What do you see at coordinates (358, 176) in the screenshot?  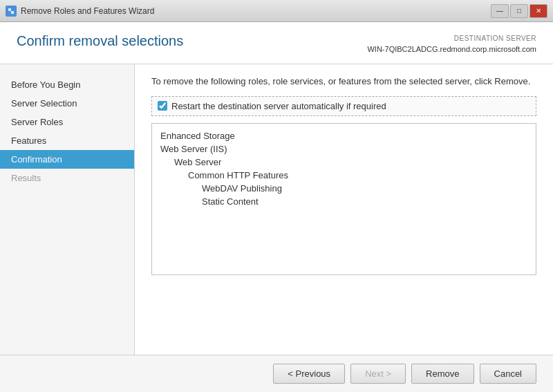 I see `feature-item: Common HTTP Features` at bounding box center [358, 176].